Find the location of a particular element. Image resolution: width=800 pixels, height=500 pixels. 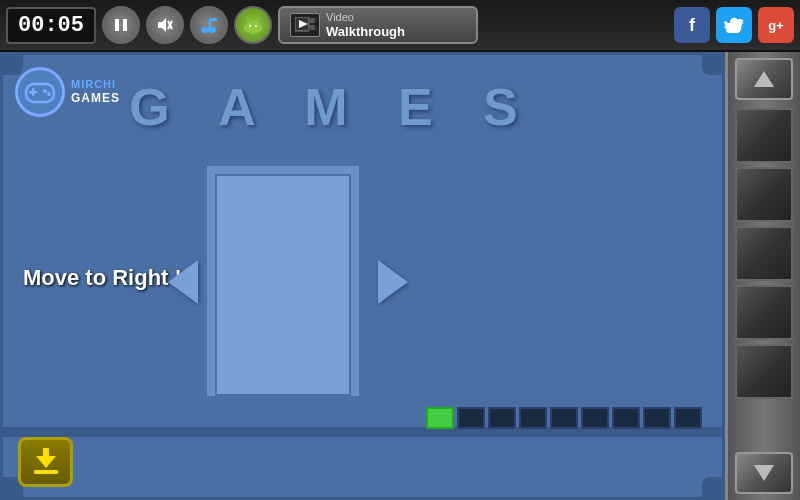

door-inner is located at coordinates (283, 285).